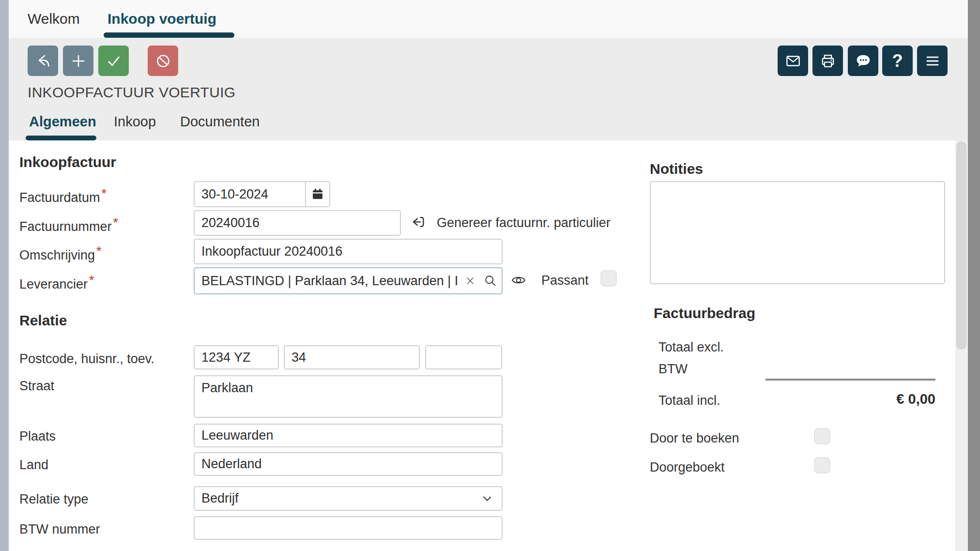  Describe the element at coordinates (348, 499) in the screenshot. I see `relatie-type-select: Bedrijf` at that location.